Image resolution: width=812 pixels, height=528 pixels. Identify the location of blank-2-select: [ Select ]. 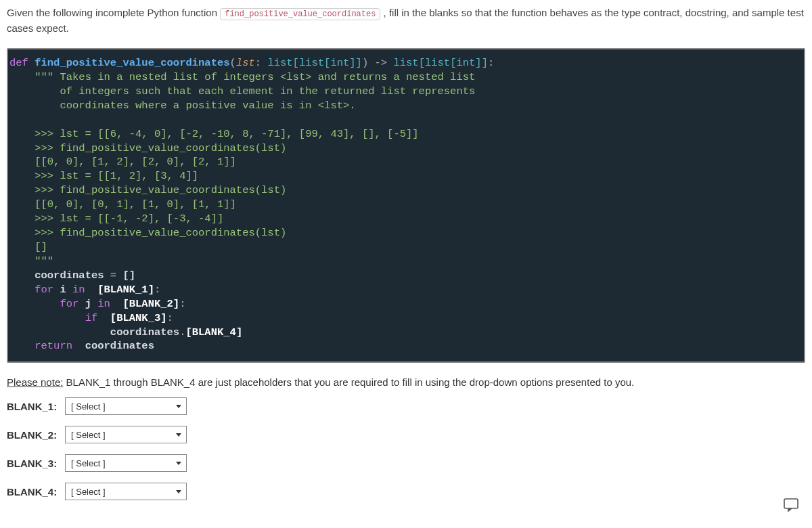
(126, 435).